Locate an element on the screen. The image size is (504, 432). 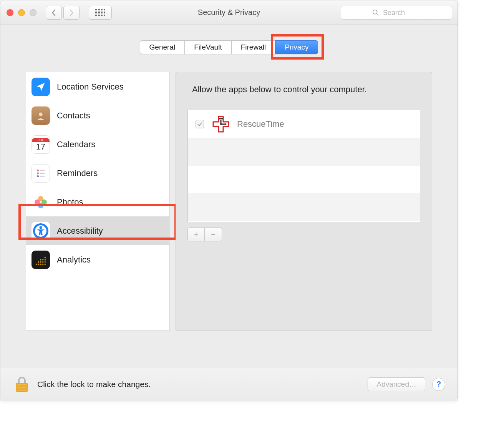
traffic-lights is located at coordinates (22, 13).